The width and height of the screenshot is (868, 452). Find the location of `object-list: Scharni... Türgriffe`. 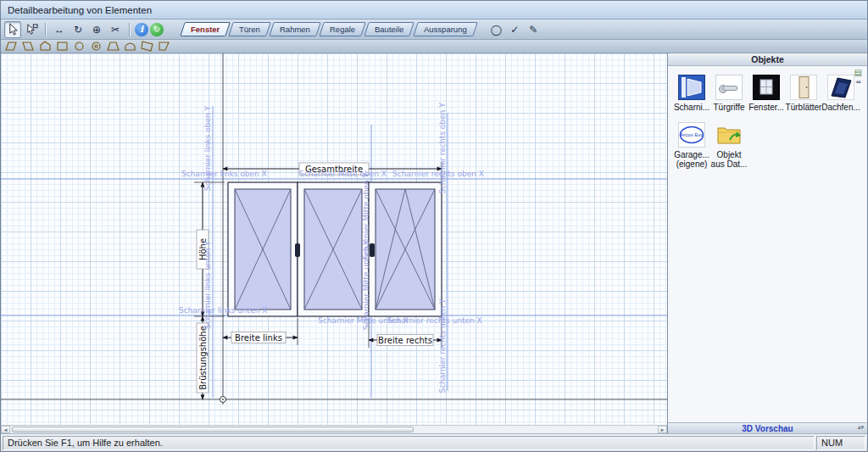

object-list: Scharni... Türgriffe is located at coordinates (768, 122).